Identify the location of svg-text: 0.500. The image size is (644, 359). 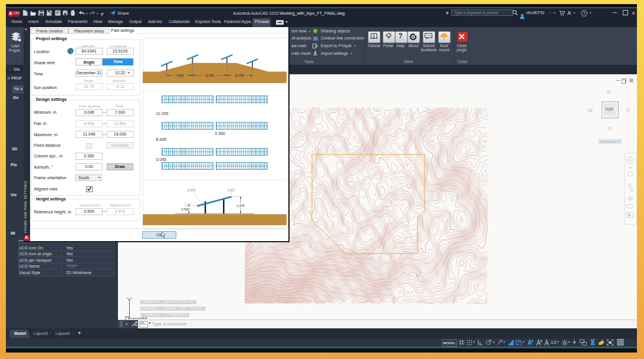
(185, 209).